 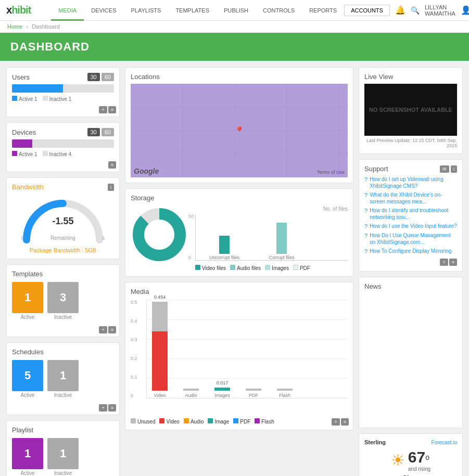 I want to click on media-bar-video: 0.454 Video, so click(x=160, y=350).